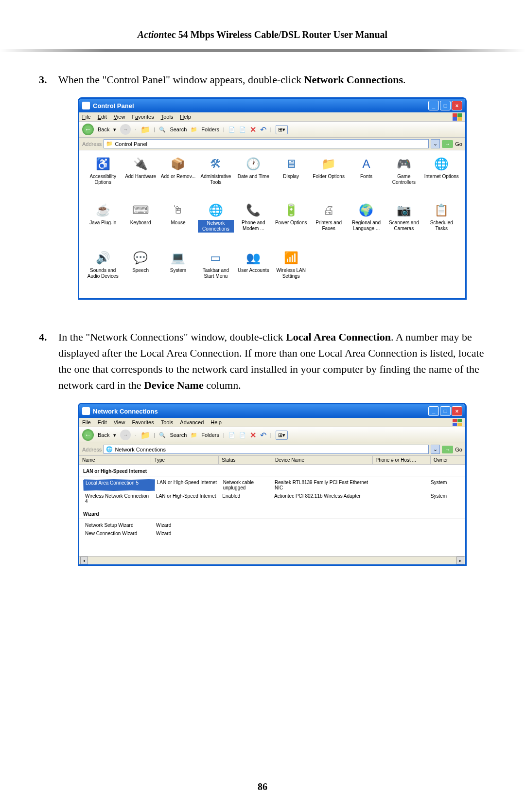  What do you see at coordinates (441, 177) in the screenshot?
I see `cp-icon-internet-options: 🌐Internet Options` at bounding box center [441, 177].